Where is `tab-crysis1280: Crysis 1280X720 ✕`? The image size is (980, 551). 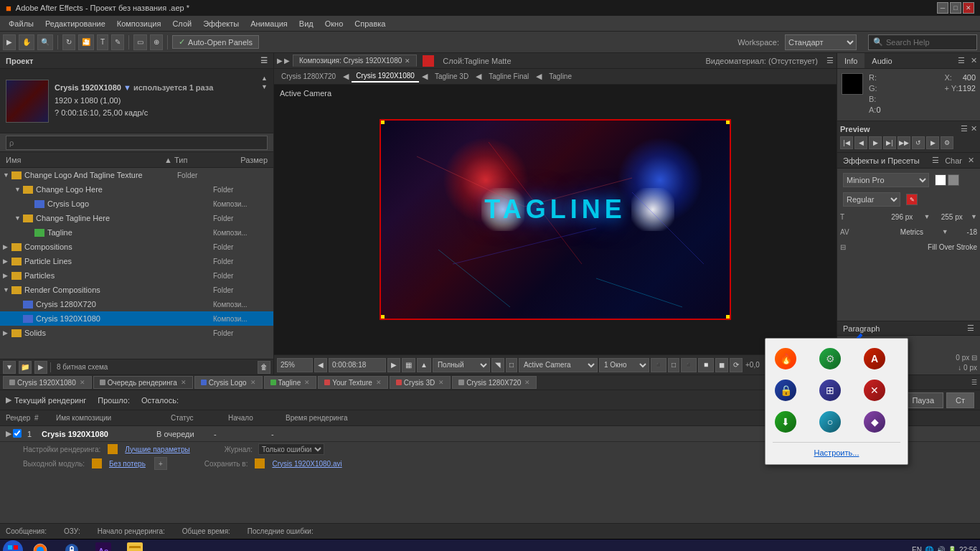 tab-crysis1280: Crysis 1280X720 ✕ is located at coordinates (494, 382).